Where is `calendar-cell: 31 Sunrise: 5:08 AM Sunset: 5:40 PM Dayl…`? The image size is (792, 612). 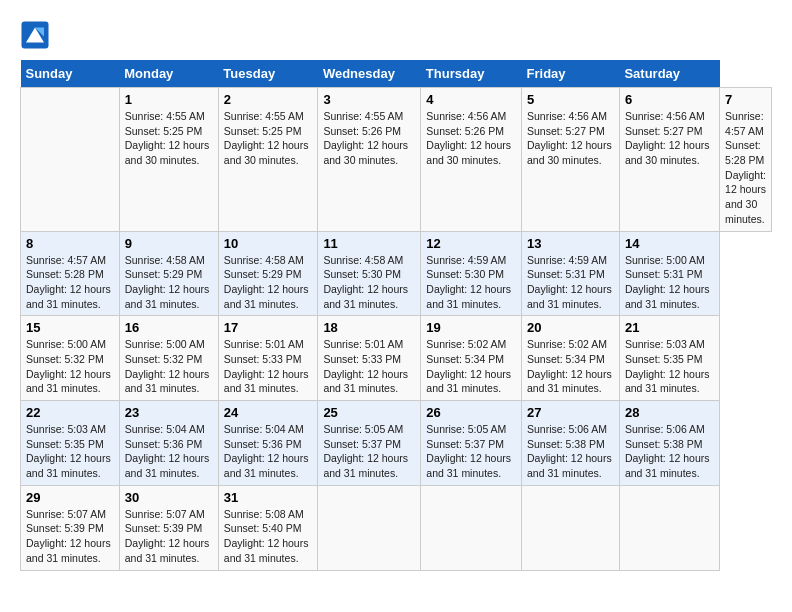
calendar-cell: 31 Sunrise: 5:08 AM Sunset: 5:40 PM Dayl… is located at coordinates (268, 528).